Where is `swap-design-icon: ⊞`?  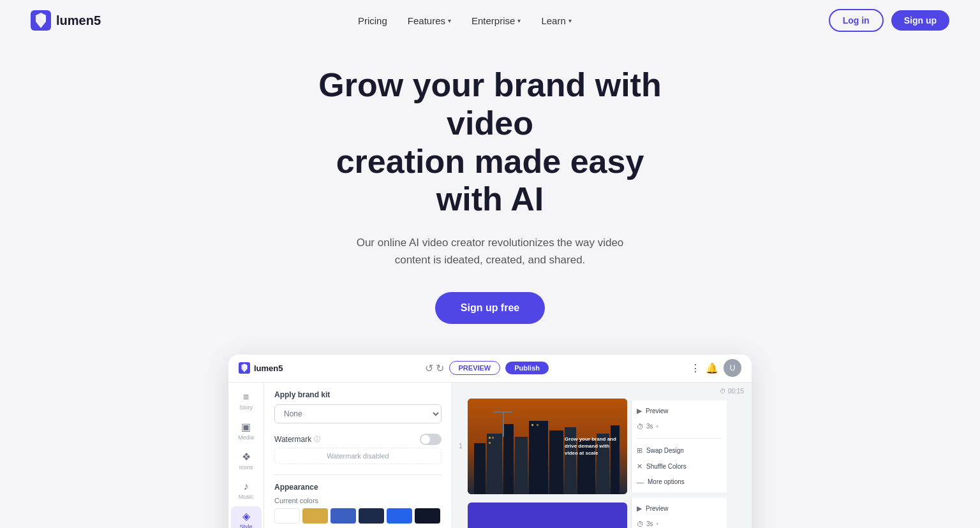 swap-design-icon: ⊞ is located at coordinates (639, 450).